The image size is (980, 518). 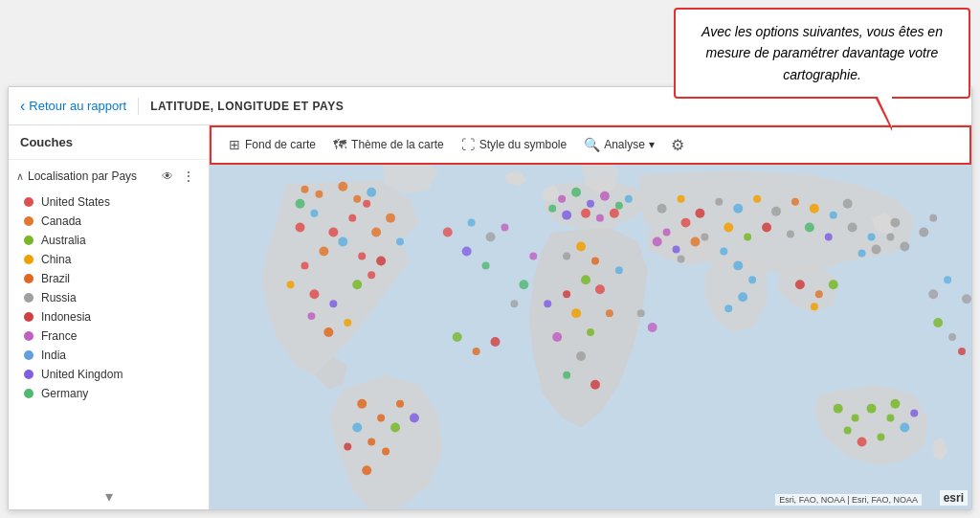 I want to click on back-button: Retour au rapport, so click(x=79, y=106).